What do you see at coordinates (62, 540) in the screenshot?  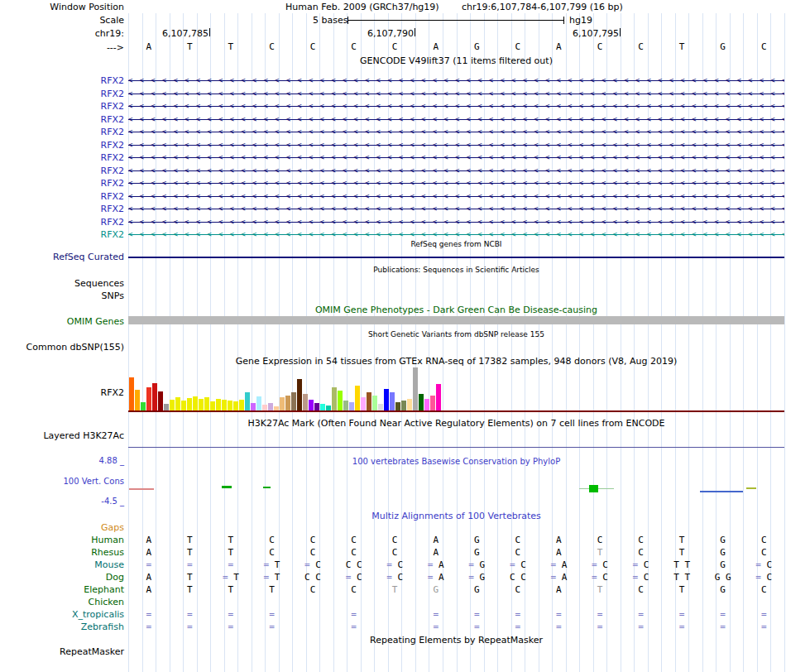 I see `species-label-human: Human` at bounding box center [62, 540].